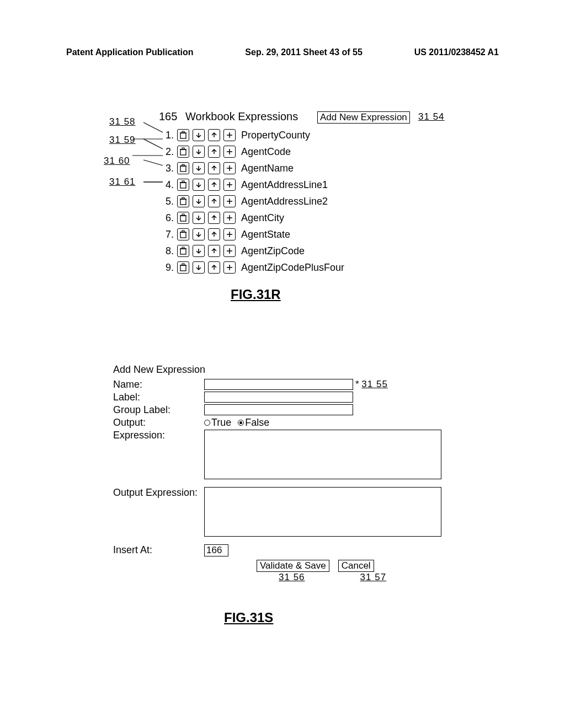 The height and width of the screenshot is (728, 565). I want to click on row-number: 6., so click(168, 218).